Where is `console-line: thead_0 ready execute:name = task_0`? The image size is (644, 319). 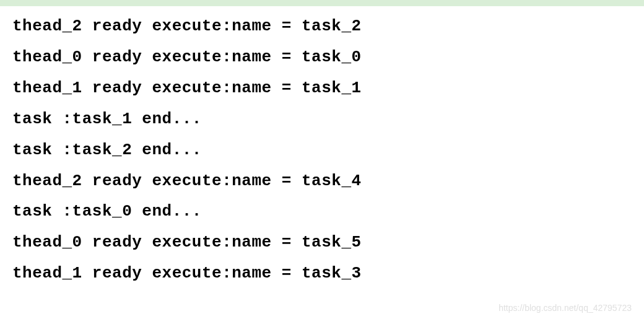 console-line: thead_0 ready execute:name = task_0 is located at coordinates (322, 58).